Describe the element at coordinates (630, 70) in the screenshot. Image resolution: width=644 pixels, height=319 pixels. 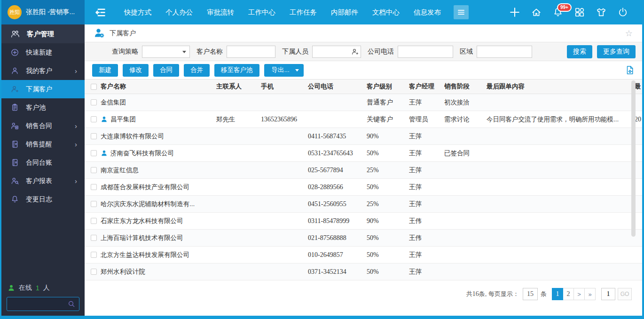
I see `document-settings-icon` at that location.